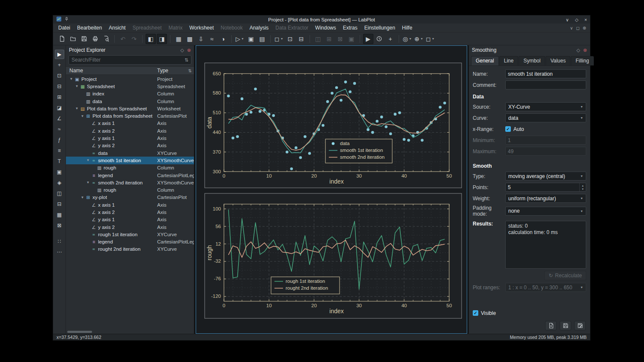  I want to click on menu-analysis: Analysis, so click(259, 28).